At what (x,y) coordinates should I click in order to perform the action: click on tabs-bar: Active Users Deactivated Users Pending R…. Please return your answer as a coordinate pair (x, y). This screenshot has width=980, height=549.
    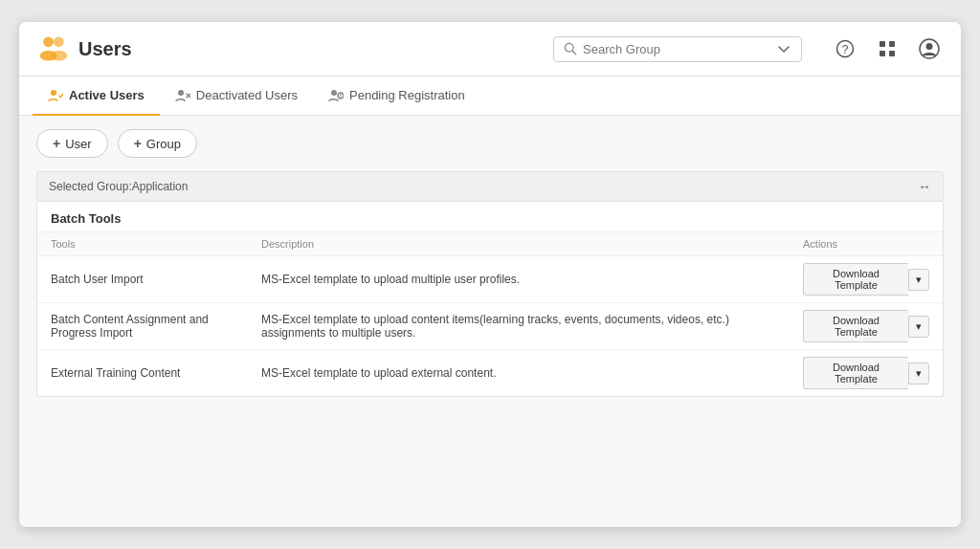
    Looking at the image, I should click on (490, 96).